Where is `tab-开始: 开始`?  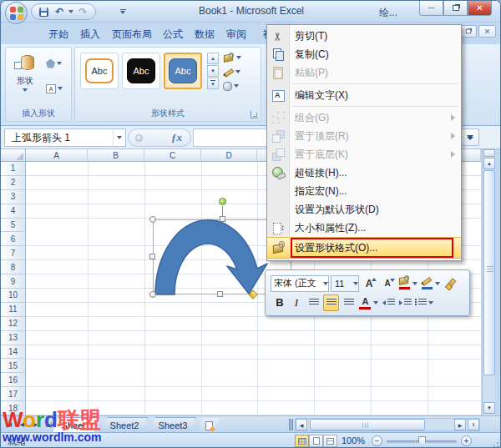 tab-开始: 开始 is located at coordinates (58, 34).